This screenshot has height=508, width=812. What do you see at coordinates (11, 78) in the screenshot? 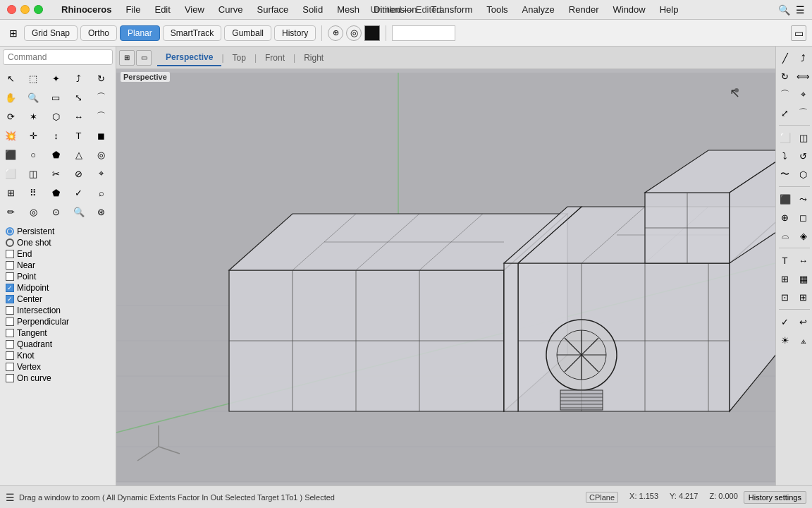
I see `select-tool: ↖` at bounding box center [11, 78].